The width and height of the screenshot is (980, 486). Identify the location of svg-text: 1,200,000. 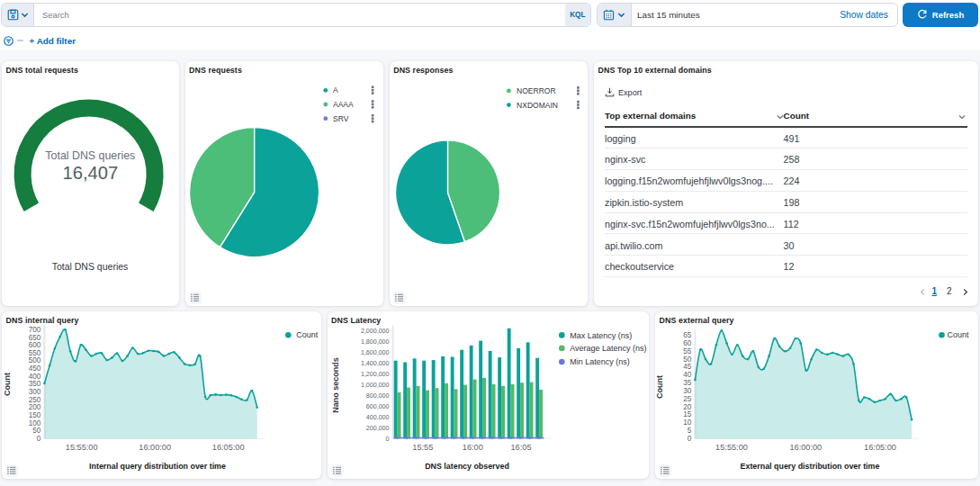
(374, 374).